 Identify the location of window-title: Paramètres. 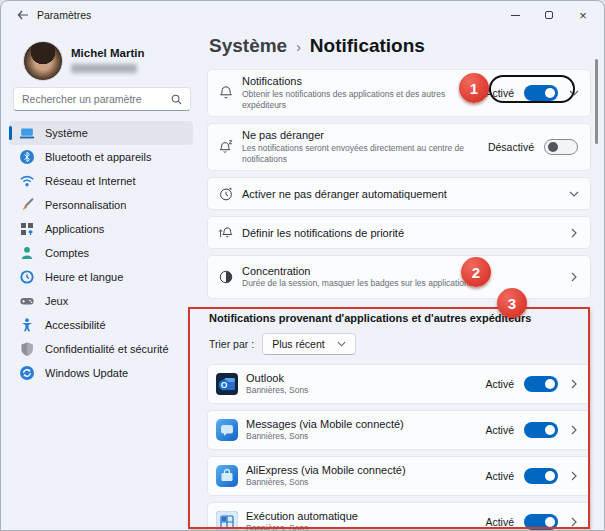
(64, 15).